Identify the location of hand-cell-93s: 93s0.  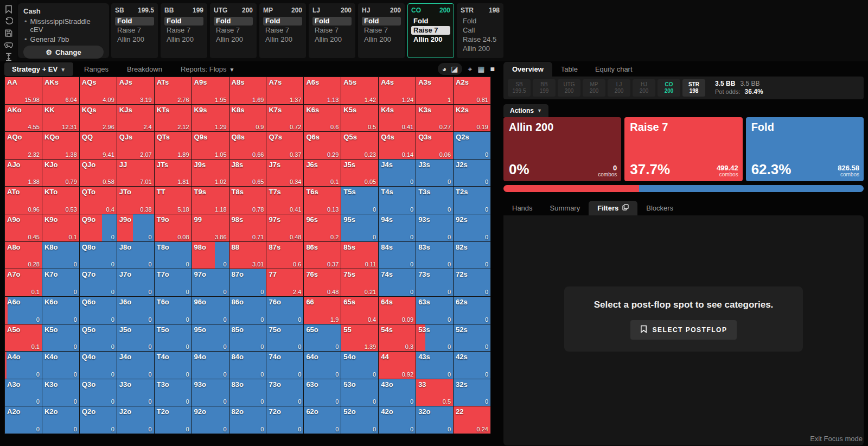
(435, 228).